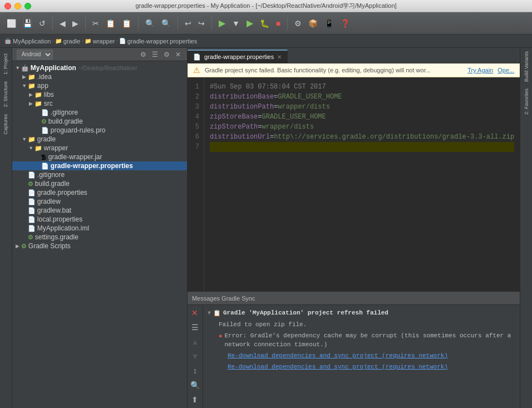 Image resolution: width=532 pixels, height=408 pixels. I want to click on toolbar-avd-btn: 📱, so click(329, 23).